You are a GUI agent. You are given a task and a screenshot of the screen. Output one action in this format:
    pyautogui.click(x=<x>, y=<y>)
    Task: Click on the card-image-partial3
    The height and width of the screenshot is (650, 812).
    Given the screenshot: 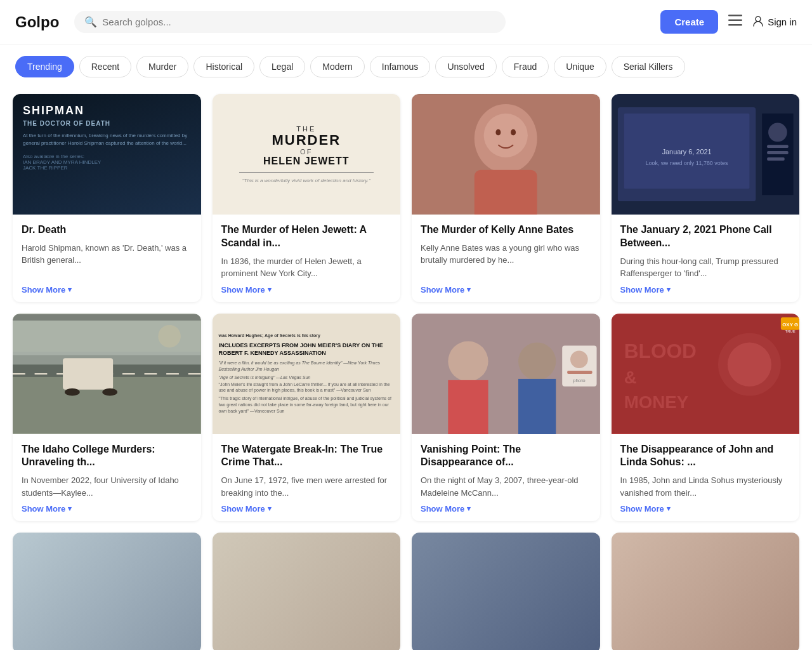 What is the action you would take?
    pyautogui.click(x=506, y=592)
    